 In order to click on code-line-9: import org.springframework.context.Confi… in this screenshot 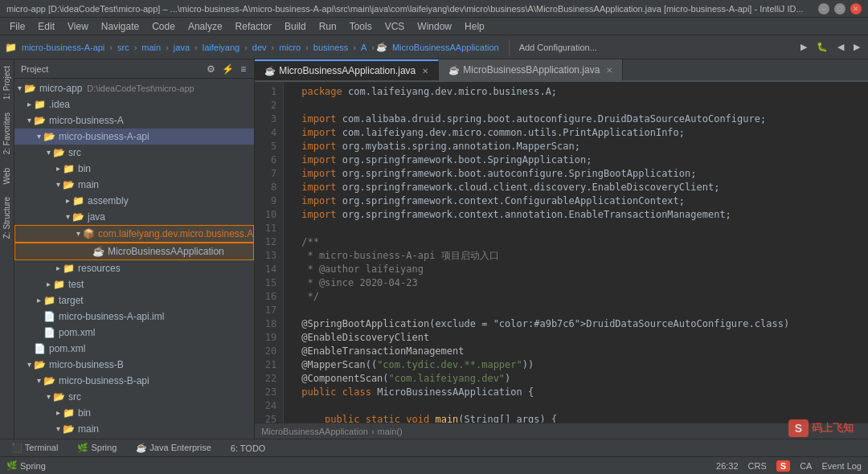, I will do `click(579, 201)`.